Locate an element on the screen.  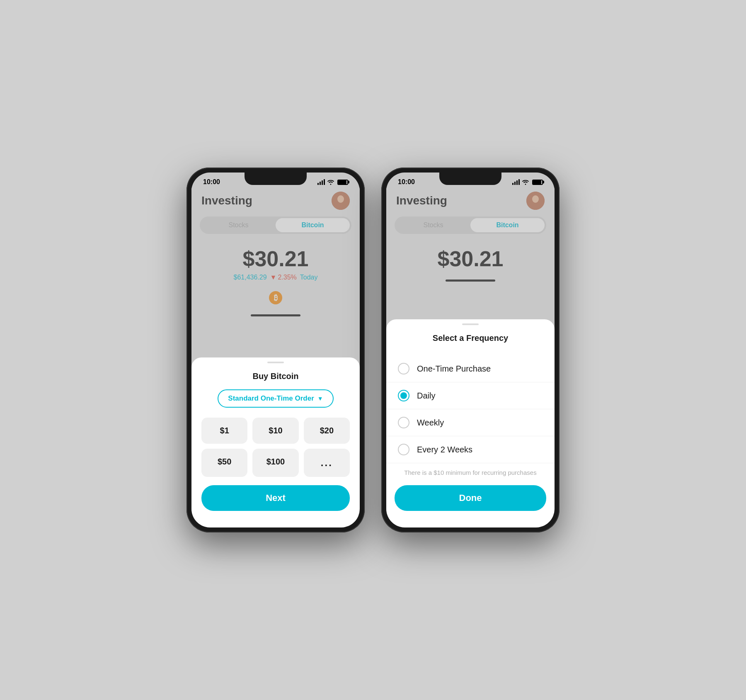
status-time-1: 10:00 is located at coordinates (211, 182).